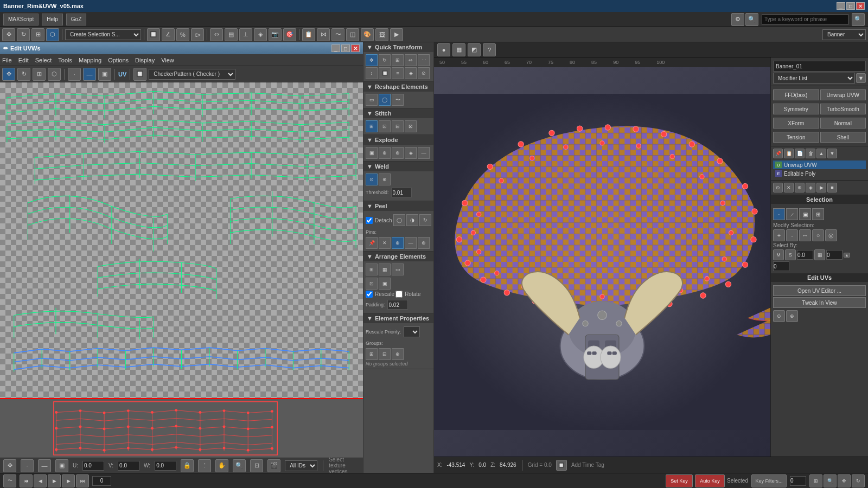  What do you see at coordinates (168, 35) in the screenshot?
I see `angle-snap: ∠` at bounding box center [168, 35].